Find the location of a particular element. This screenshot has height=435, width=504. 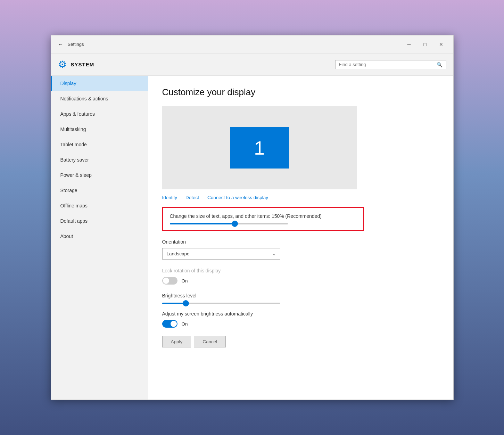

auto-brightness-label: Adjust my screen brightness automaticall… is located at coordinates (301, 314).